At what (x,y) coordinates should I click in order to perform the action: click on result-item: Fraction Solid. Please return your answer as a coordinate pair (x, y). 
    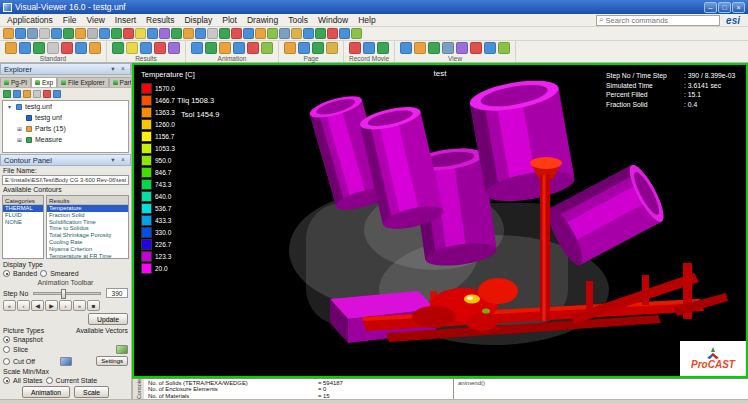
    Looking at the image, I should click on (88, 216).